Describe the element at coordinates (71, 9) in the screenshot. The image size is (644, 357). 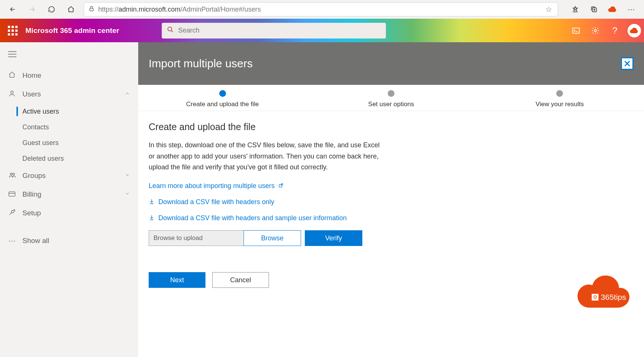
I see `home-nav-icon` at that location.